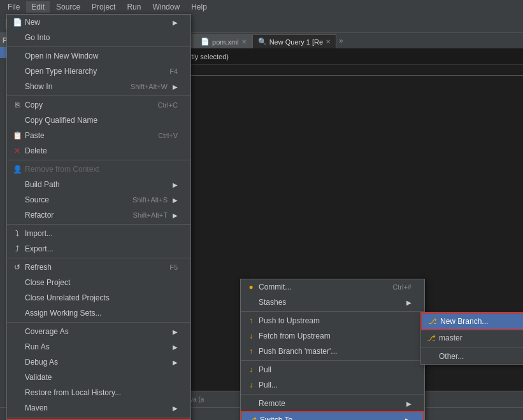 This screenshot has height=420, width=523. What do you see at coordinates (134, 7) in the screenshot?
I see `menu-run: Run` at bounding box center [134, 7].